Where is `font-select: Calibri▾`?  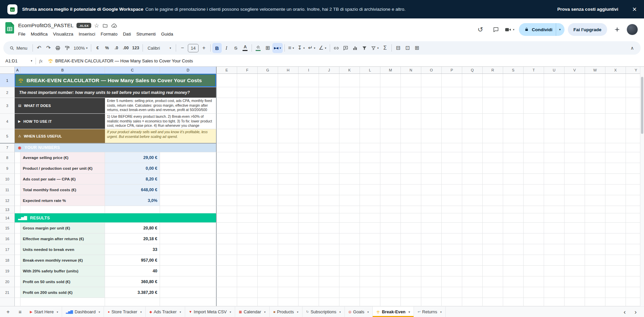 font-select: Calibri▾ is located at coordinates (159, 48).